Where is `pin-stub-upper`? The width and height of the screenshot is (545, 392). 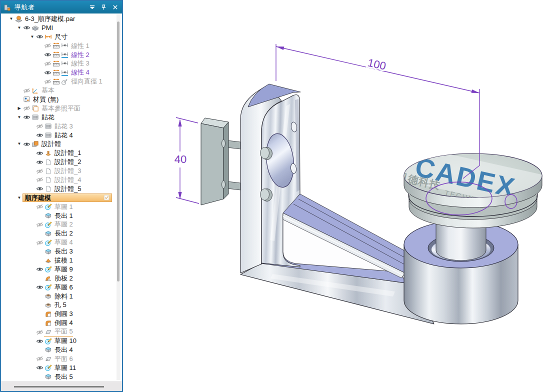 pin-stub-upper is located at coordinates (266, 154).